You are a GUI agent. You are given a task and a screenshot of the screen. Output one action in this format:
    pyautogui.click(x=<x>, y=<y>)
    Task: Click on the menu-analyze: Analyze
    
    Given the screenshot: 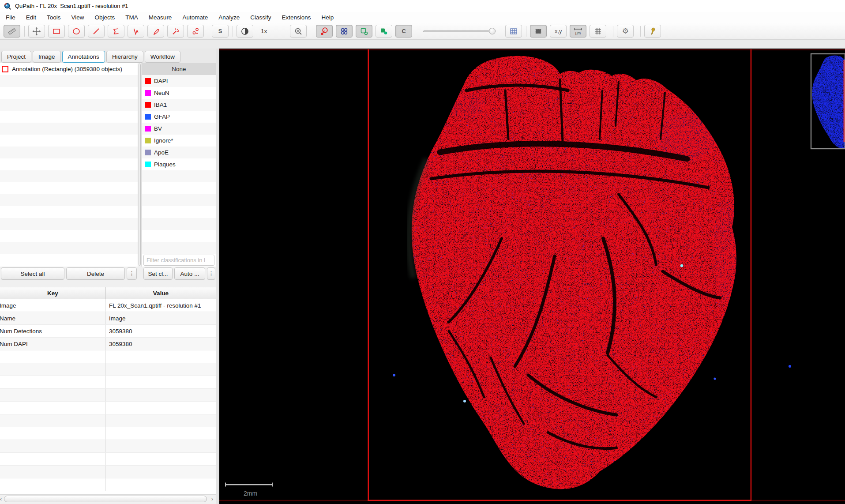 What is the action you would take?
    pyautogui.click(x=229, y=18)
    